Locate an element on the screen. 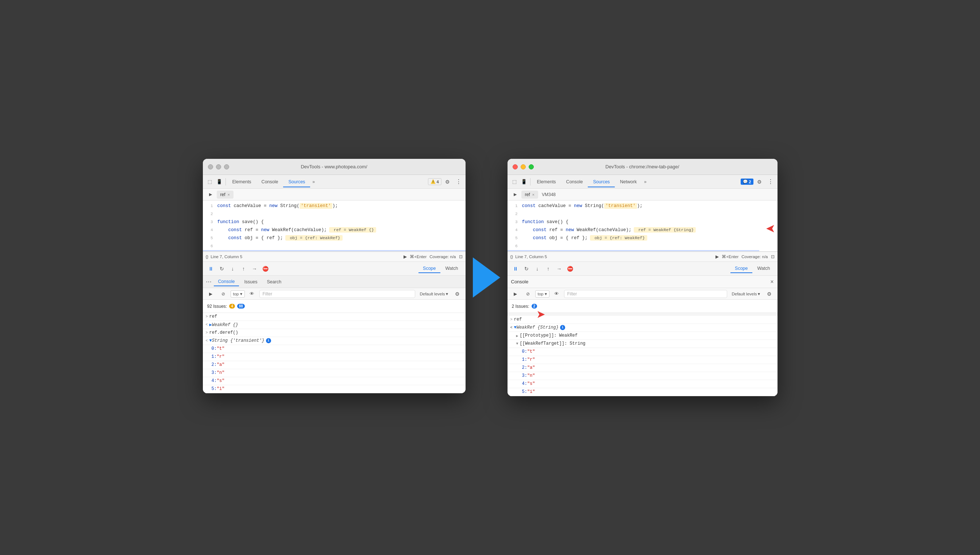 This screenshot has height=555, width=980. dropdown-arrow: ▾ is located at coordinates (241, 294).